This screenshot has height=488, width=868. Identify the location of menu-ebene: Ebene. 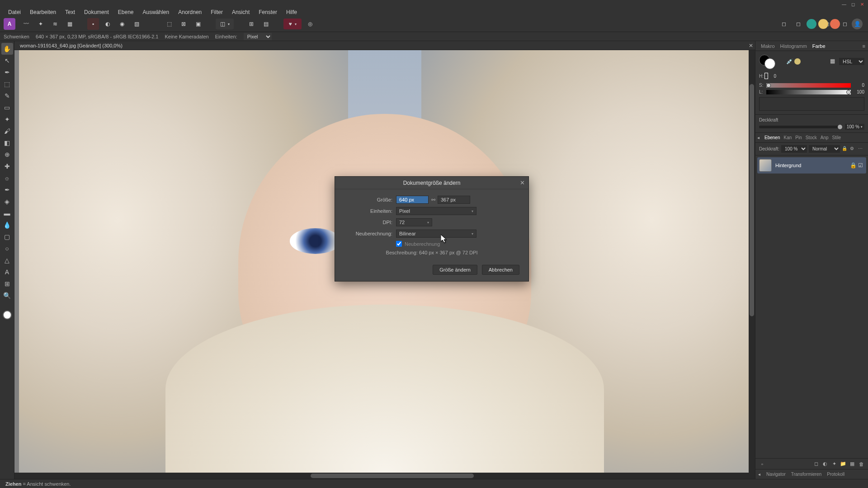
(126, 12).